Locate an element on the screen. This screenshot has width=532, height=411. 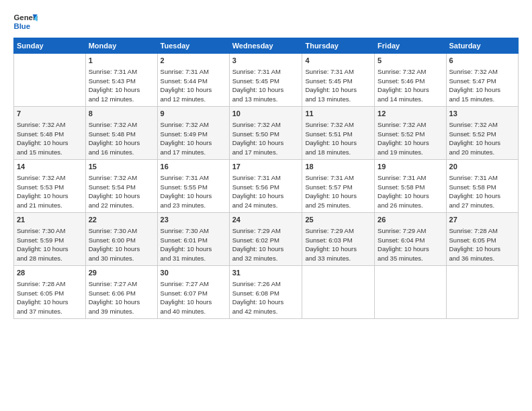
day-info-line: and 14 minutes. is located at coordinates (410, 99).